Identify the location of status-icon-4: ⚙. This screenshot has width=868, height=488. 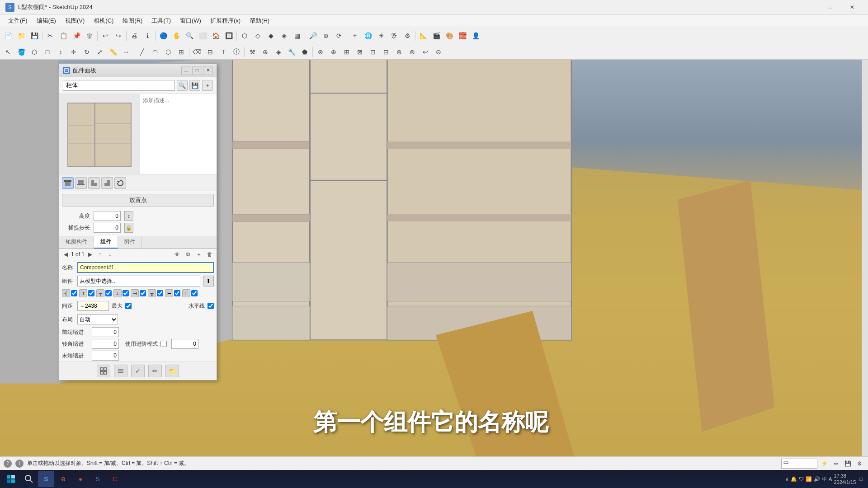
(859, 464).